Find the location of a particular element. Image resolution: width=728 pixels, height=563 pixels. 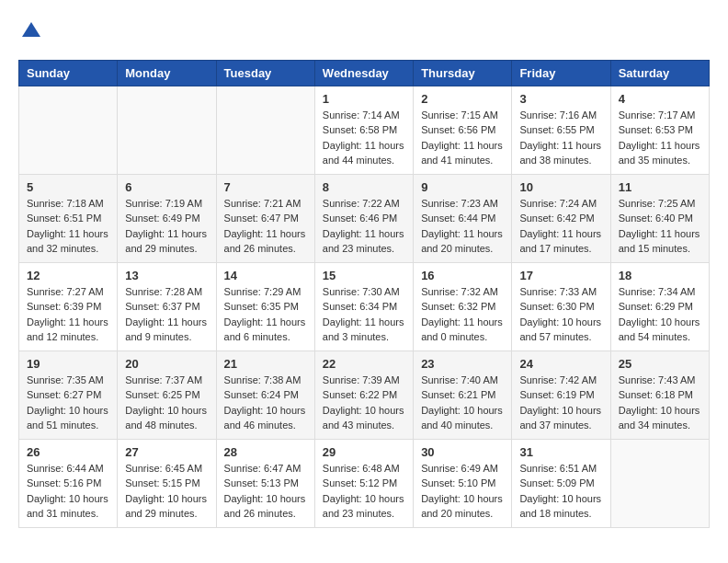

daylight-text: Daylight: 10 hours and 43 minutes. is located at coordinates (364, 418).